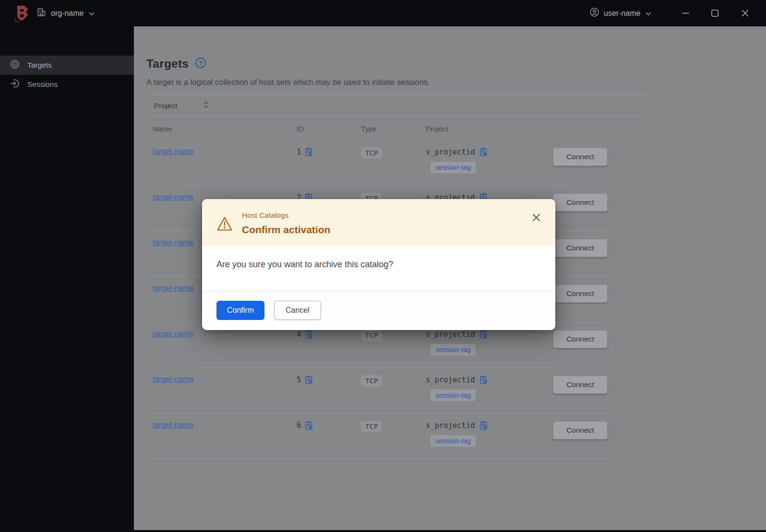 The height and width of the screenshot is (532, 766). What do you see at coordinates (67, 13) in the screenshot?
I see `org-name-label: org-name` at bounding box center [67, 13].